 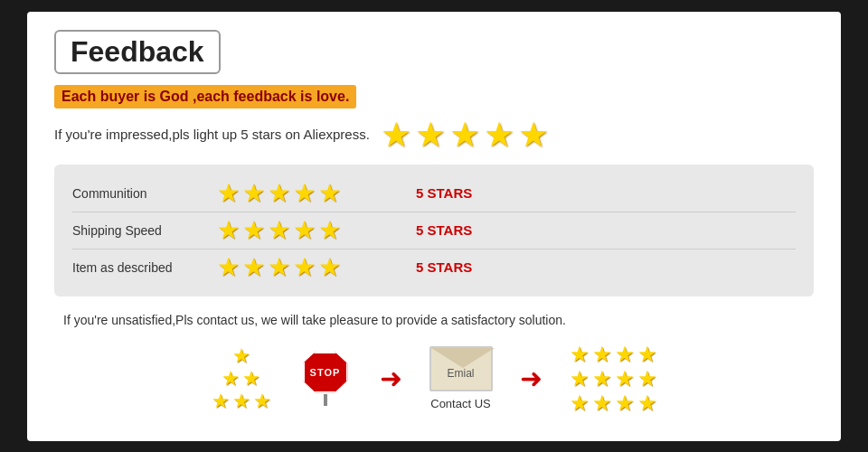 What do you see at coordinates (326, 379) in the screenshot?
I see `stop-sign: STOP` at bounding box center [326, 379].